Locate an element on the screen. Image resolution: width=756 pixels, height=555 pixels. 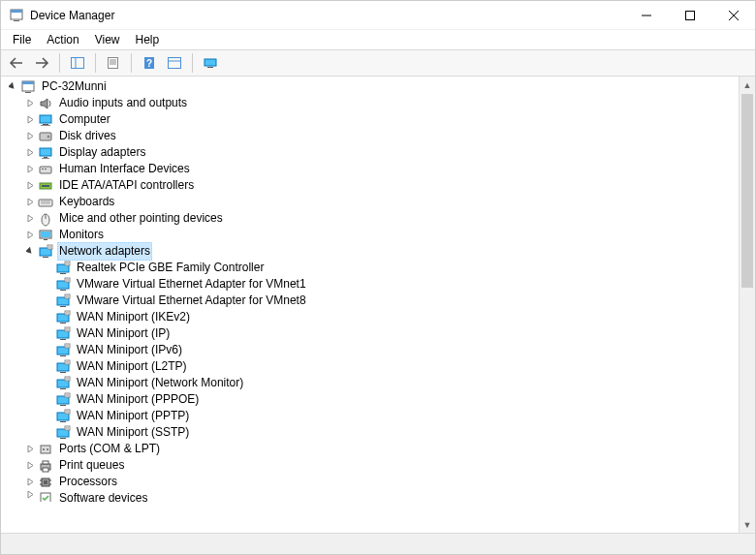
speaker-icon is located at coordinates (46, 104).